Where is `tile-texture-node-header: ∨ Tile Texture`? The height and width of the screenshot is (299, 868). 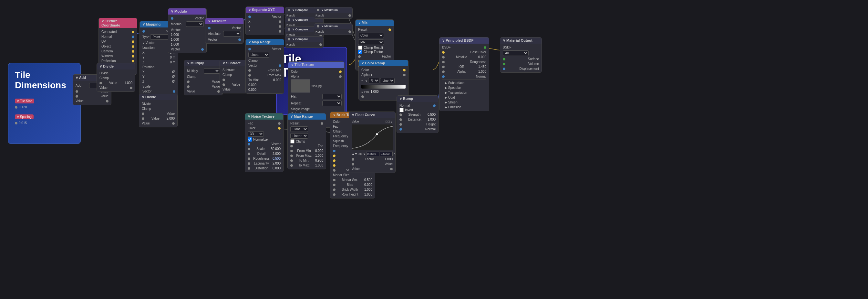
tile-texture-node-header: ∨ Tile Texture is located at coordinates (316, 65).